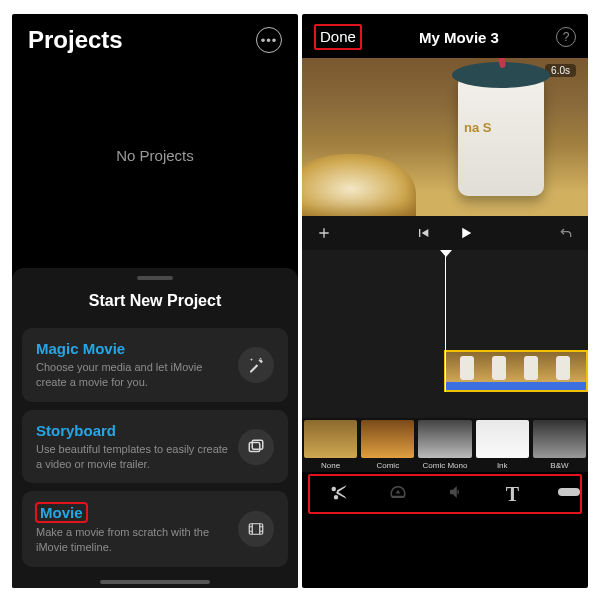  What do you see at coordinates (155, 529) in the screenshot?
I see `option-movie: Movie Make a movie from scratch with the…` at bounding box center [155, 529].